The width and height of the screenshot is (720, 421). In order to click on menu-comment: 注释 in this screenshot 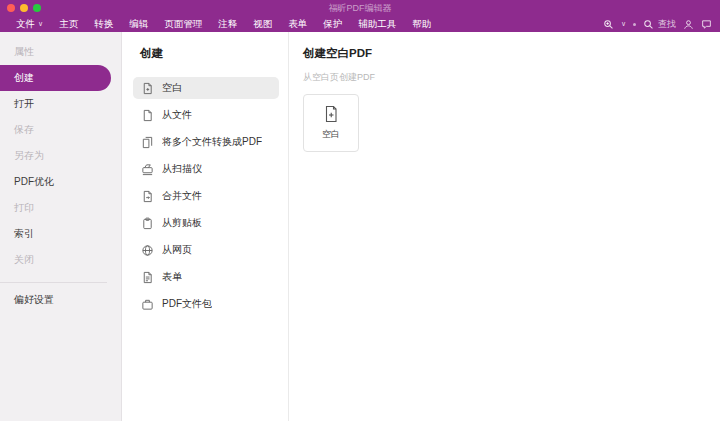, I will do `click(228, 24)`.